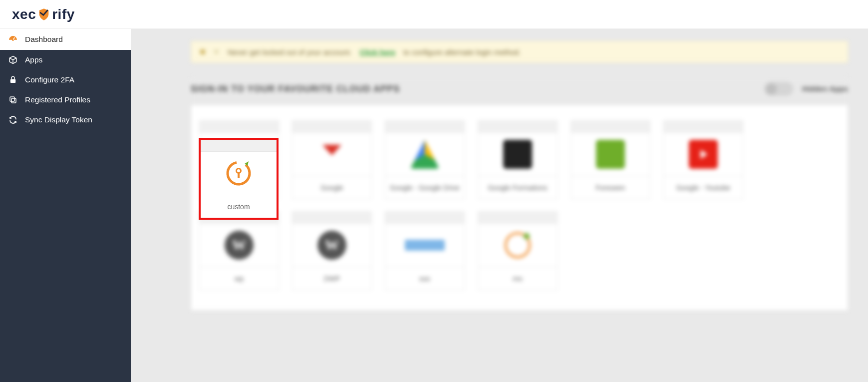  Describe the element at coordinates (239, 251) in the screenshot. I see `app-card: wp` at that location.